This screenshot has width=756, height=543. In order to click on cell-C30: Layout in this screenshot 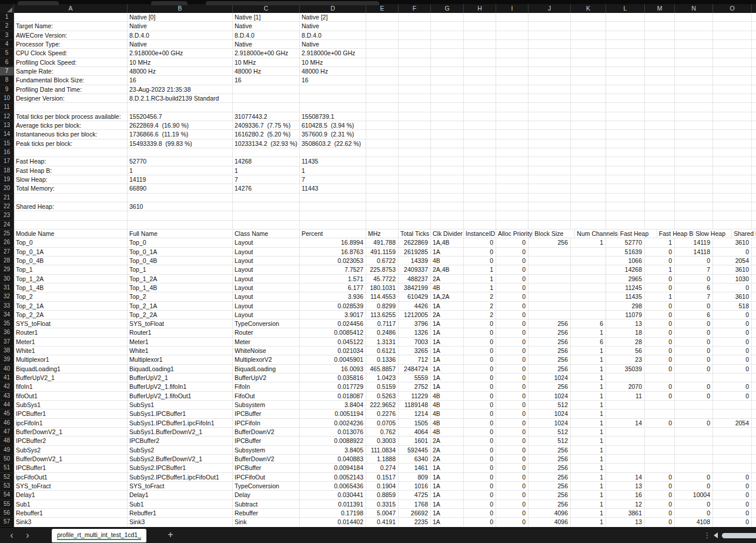, I will do `click(266, 279)`.